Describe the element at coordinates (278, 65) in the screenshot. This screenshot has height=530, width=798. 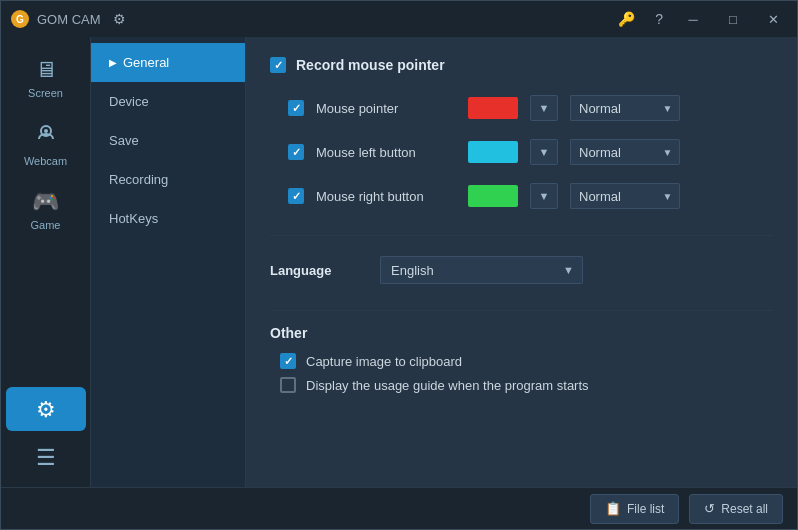
I see `record-mouse-checkbox: ✓` at that location.